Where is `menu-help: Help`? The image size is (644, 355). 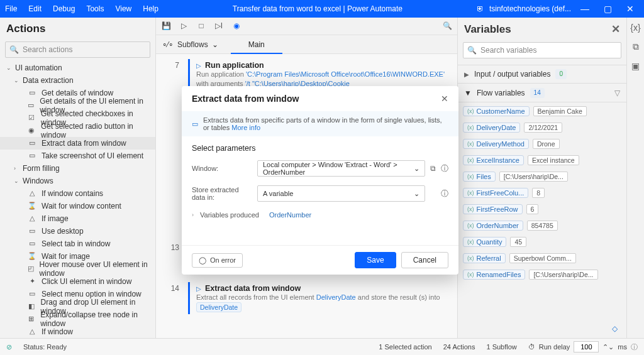 menu-help: Help is located at coordinates (151, 9).